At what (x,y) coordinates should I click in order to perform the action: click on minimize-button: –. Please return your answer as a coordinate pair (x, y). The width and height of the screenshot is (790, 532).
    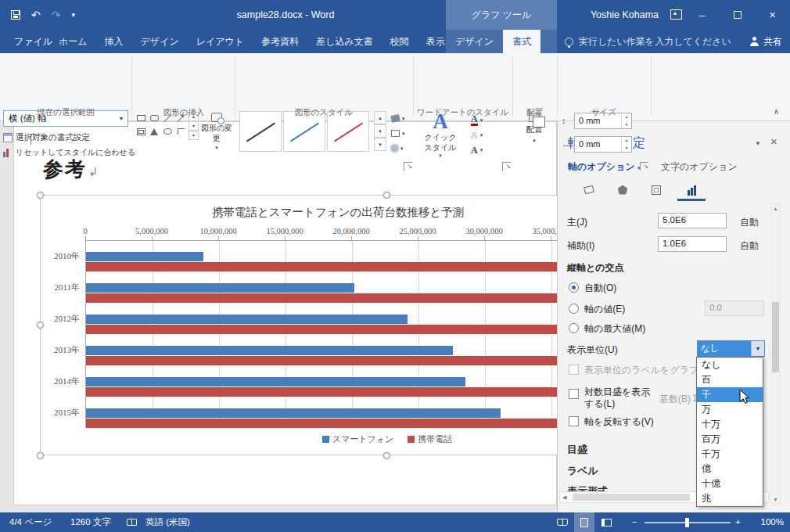
    Looking at the image, I should click on (702, 15).